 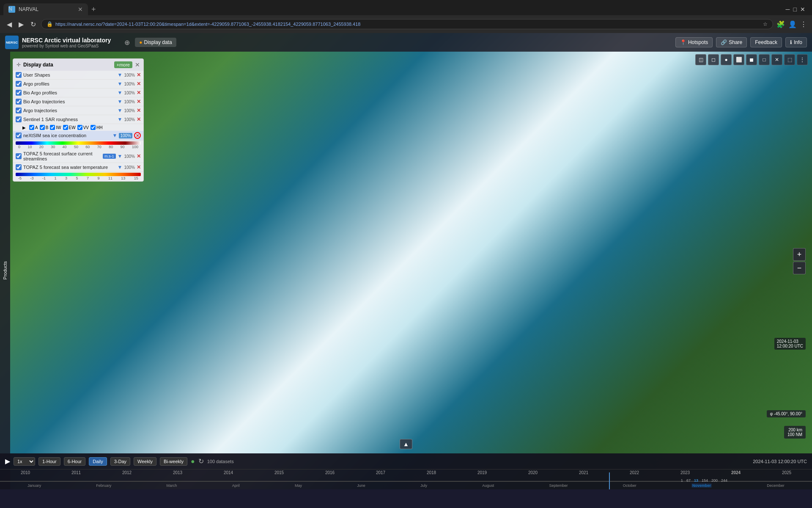 What do you see at coordinates (139, 84) in the screenshot?
I see `layer-remove-argo-profiles: ✕` at bounding box center [139, 84].